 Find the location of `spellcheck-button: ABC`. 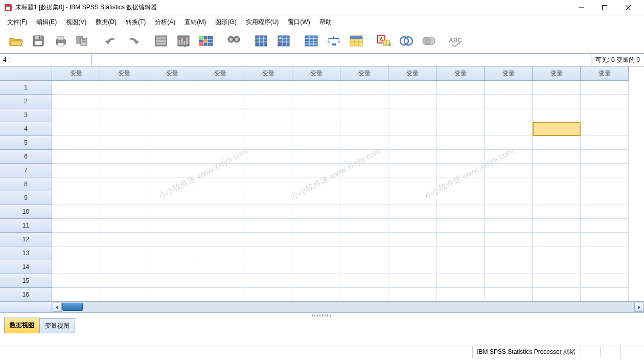

spellcheck-button: ABC is located at coordinates (456, 41).